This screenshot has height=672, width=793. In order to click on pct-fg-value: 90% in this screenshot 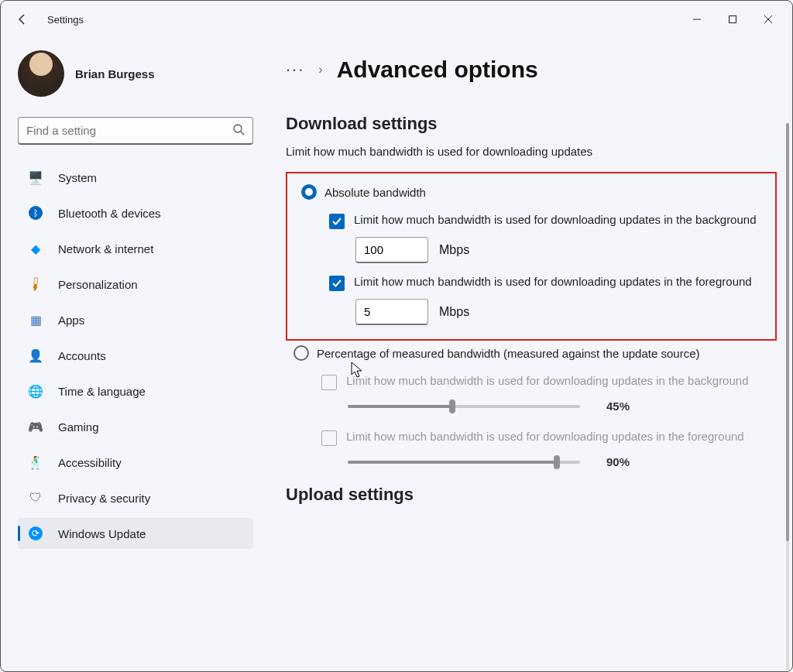, I will do `click(618, 461)`.